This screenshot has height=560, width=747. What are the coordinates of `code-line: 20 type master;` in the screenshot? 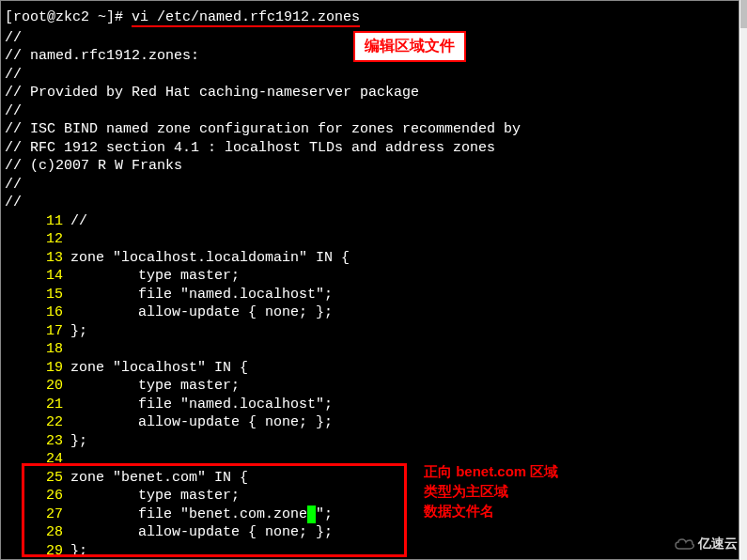 It's located at (370, 386).